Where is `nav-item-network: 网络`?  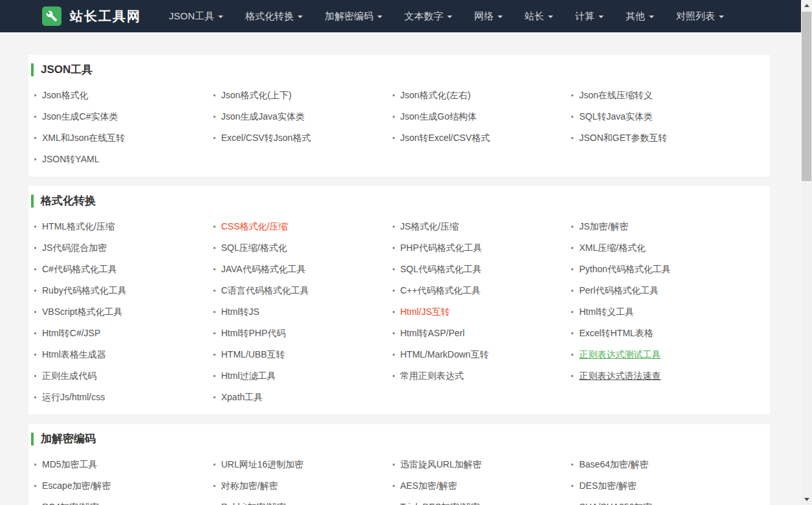
nav-item-network: 网络 is located at coordinates (488, 16).